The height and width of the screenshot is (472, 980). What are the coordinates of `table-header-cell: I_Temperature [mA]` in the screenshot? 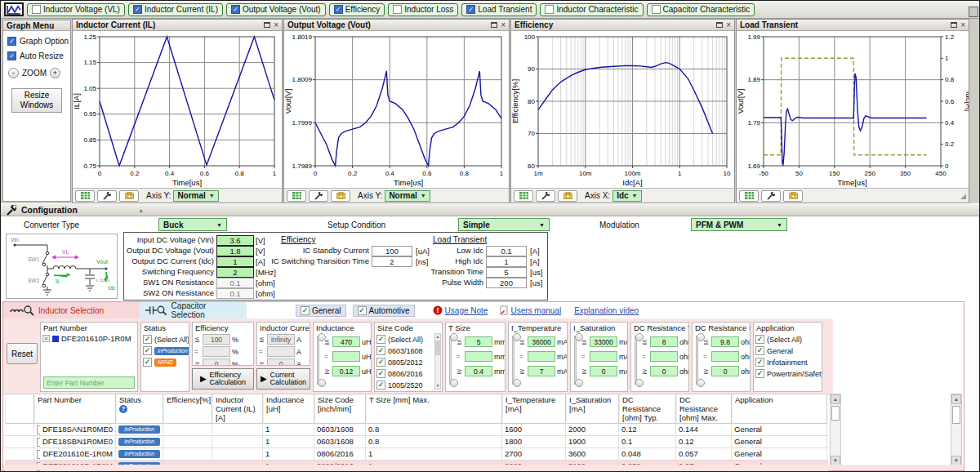 It's located at (534, 409).